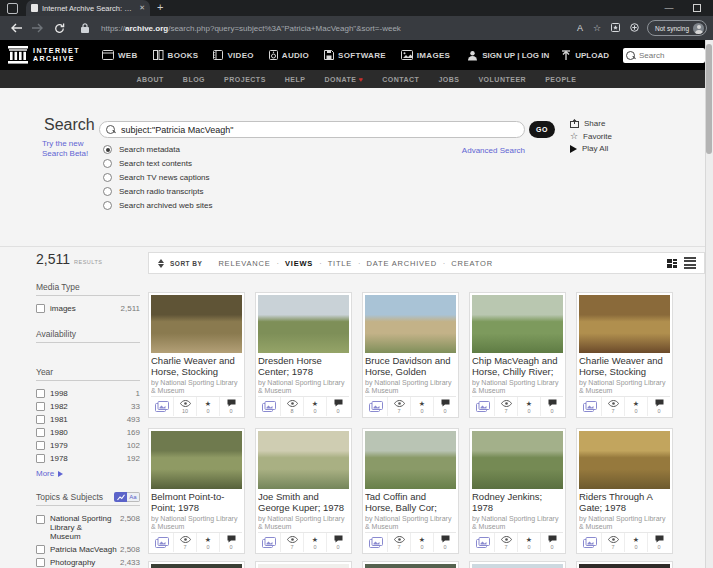  Describe the element at coordinates (472, 264) in the screenshot. I see `sort-creator: CREATOR` at that location.